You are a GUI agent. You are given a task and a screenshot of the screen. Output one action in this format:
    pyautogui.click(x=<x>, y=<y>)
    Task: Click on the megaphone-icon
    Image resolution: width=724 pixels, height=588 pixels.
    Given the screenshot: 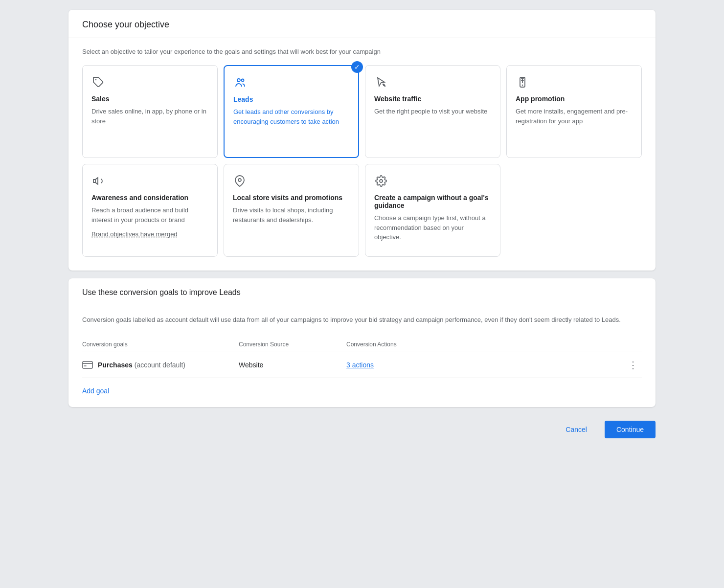 What is the action you would take?
    pyautogui.click(x=98, y=181)
    